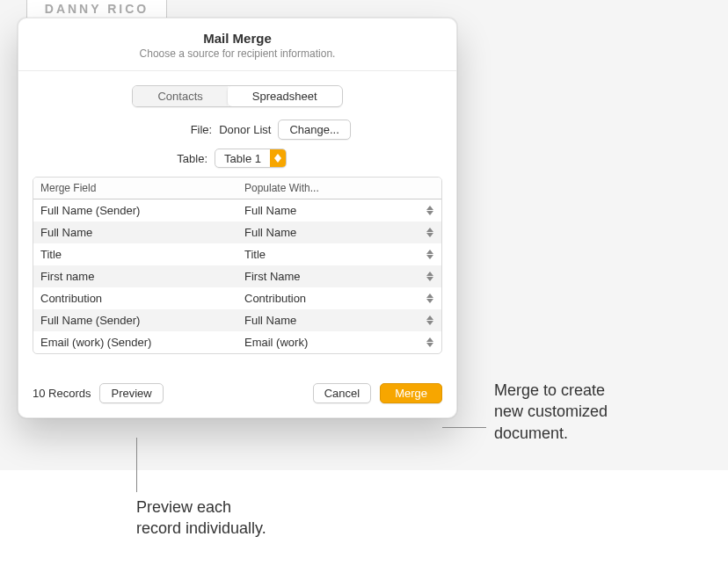  Describe the element at coordinates (243, 158) in the screenshot. I see `table-select-value: Table 1` at that location.